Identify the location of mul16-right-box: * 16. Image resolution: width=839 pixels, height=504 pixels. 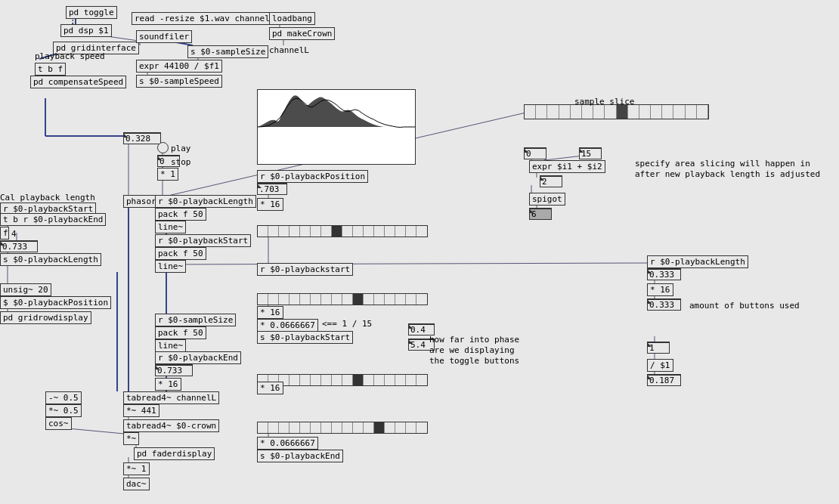
(661, 290).